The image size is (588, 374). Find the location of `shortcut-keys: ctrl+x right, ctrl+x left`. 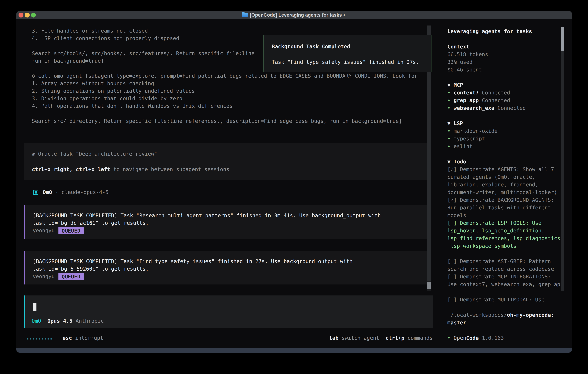

shortcut-keys: ctrl+x right, ctrl+x left is located at coordinates (71, 169).